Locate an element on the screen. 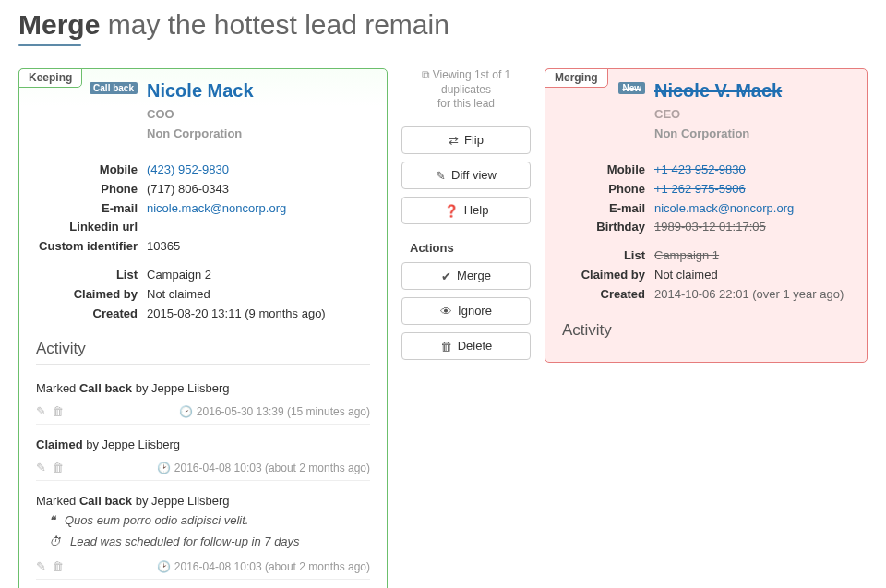  activity-meta: ✎🗑🕑2016-05-30 13:39 (15 minutes ago) is located at coordinates (203, 413).